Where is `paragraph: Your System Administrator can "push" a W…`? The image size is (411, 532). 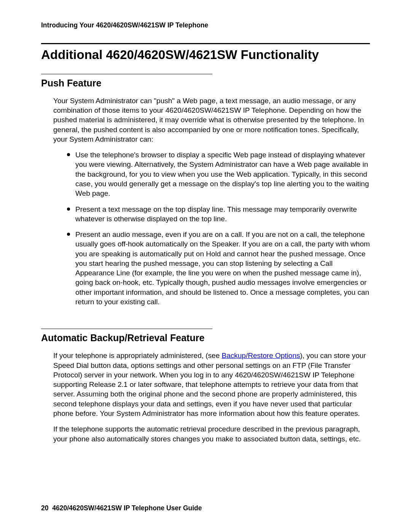 paragraph: Your System Administrator can "push" a W… is located at coordinates (212, 120).